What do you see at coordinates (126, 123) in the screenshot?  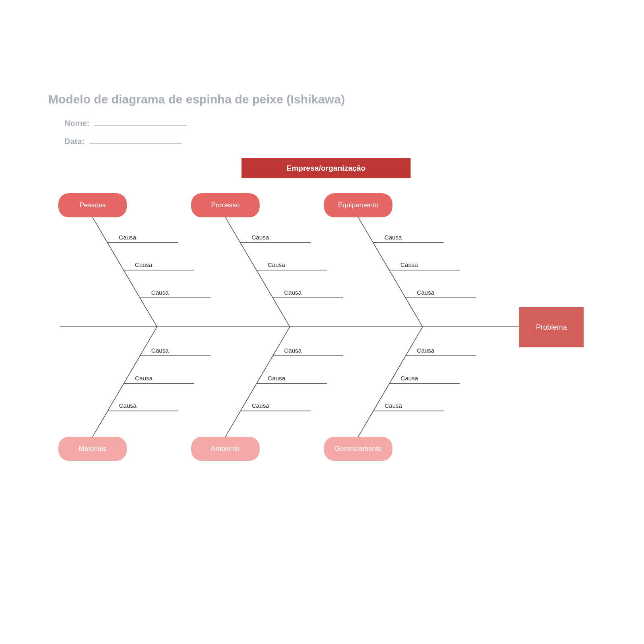 I see `field-nome: Nome:` at bounding box center [126, 123].